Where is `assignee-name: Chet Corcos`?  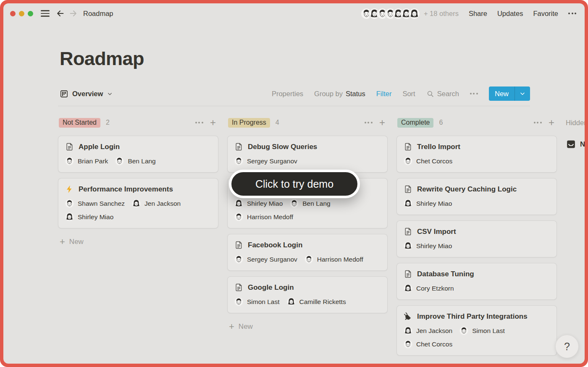
assignee-name: Chet Corcos is located at coordinates (434, 344).